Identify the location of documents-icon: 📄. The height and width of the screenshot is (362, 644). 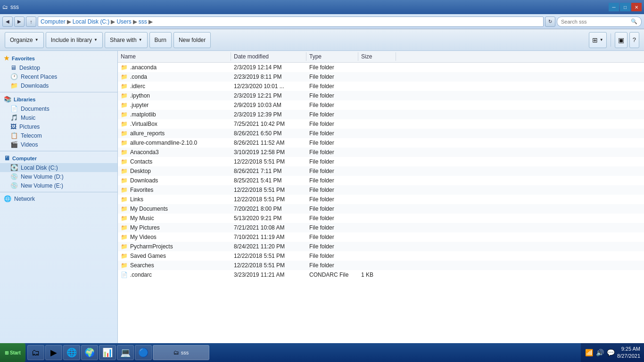
(14, 108).